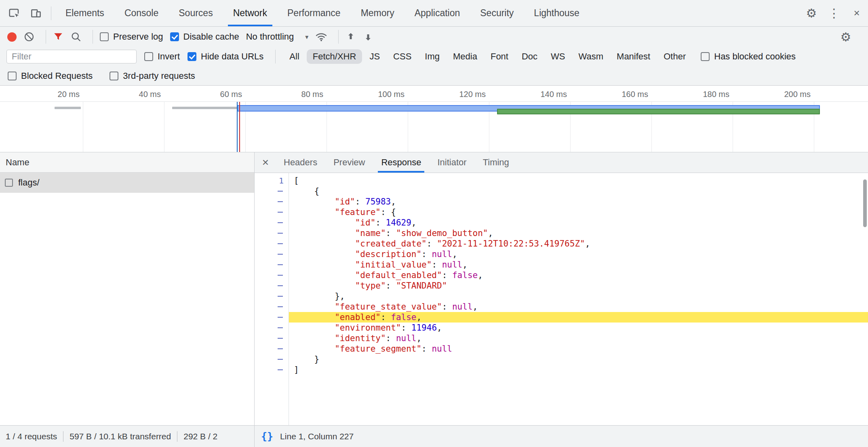 The width and height of the screenshot is (868, 447). What do you see at coordinates (76, 37) in the screenshot?
I see `search-icon` at bounding box center [76, 37].